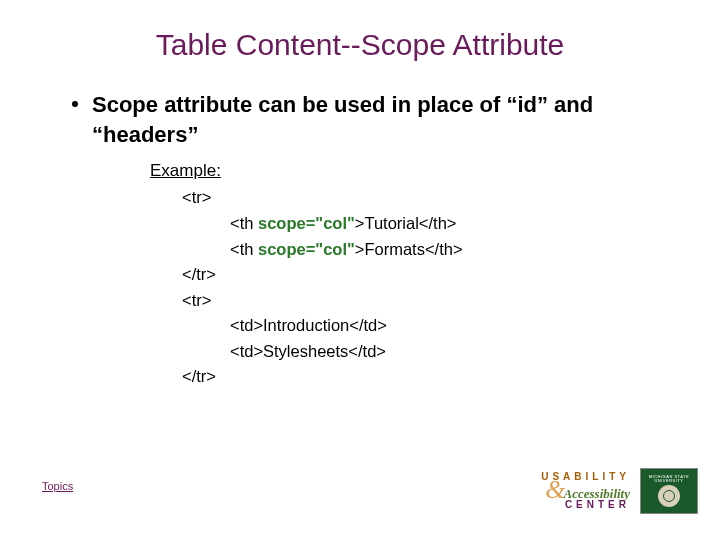 This screenshot has width=720, height=540. Describe the element at coordinates (430, 352) in the screenshot. I see `code-line: <td>Stylesheets</td>` at that location.